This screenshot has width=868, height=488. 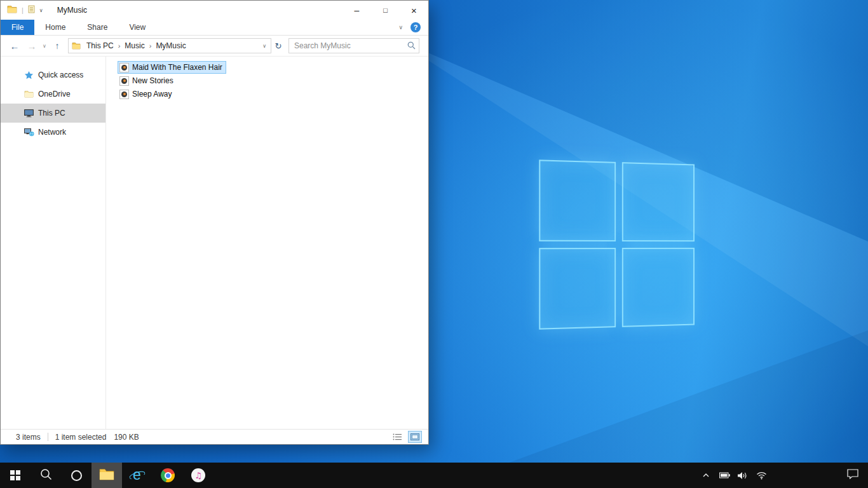 What do you see at coordinates (29, 132) in the screenshot?
I see `network-icon` at bounding box center [29, 132].